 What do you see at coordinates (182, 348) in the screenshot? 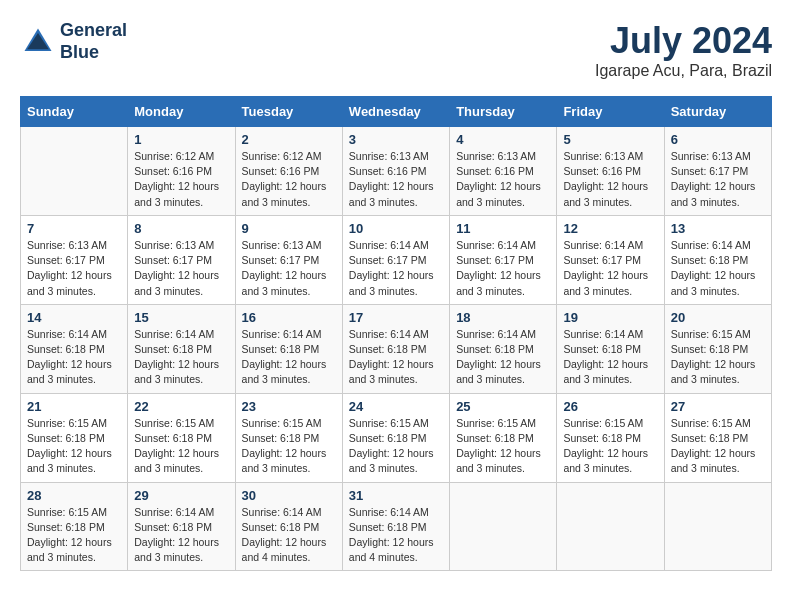
I see `calendar-cell: 15Sunrise: 6:14 AMSunset: 6:18 PMDayligh…` at bounding box center [182, 348].